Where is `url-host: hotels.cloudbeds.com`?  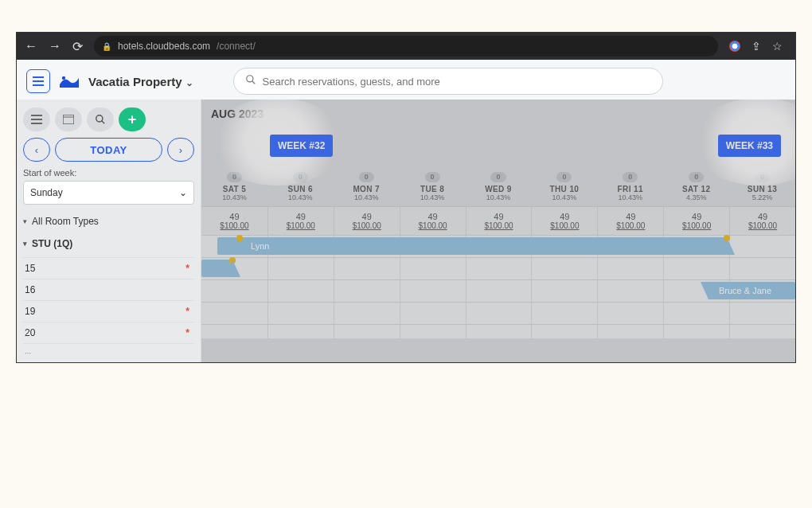
url-host: hotels.cloudbeds.com is located at coordinates (164, 46).